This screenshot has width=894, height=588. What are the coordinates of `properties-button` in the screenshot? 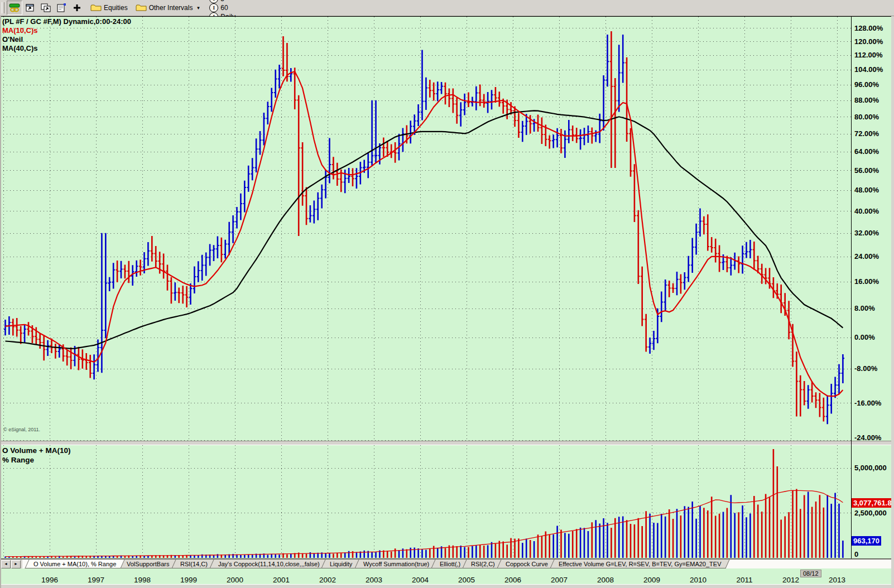 It's located at (61, 8).